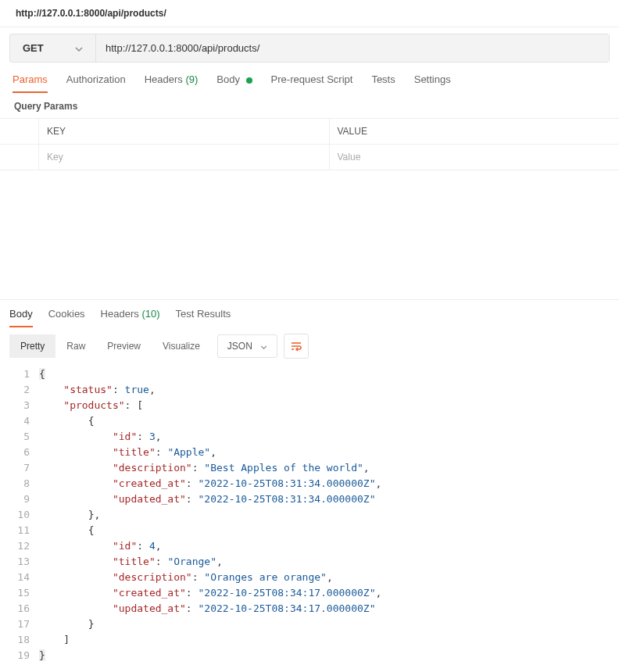  Describe the element at coordinates (310, 144) in the screenshot. I see `params-table: KEY VALUE Key Value` at that location.